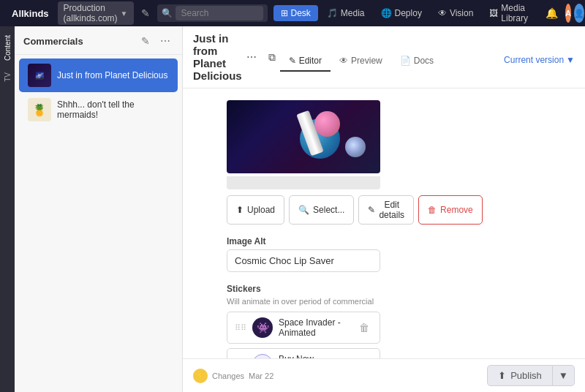 Image resolution: width=585 pixels, height=392 pixels. Describe the element at coordinates (384, 57) in the screenshot. I see `content-header: Just in from Planet Delicious ⋯ ⧉ ✎ Edit…` at that location.